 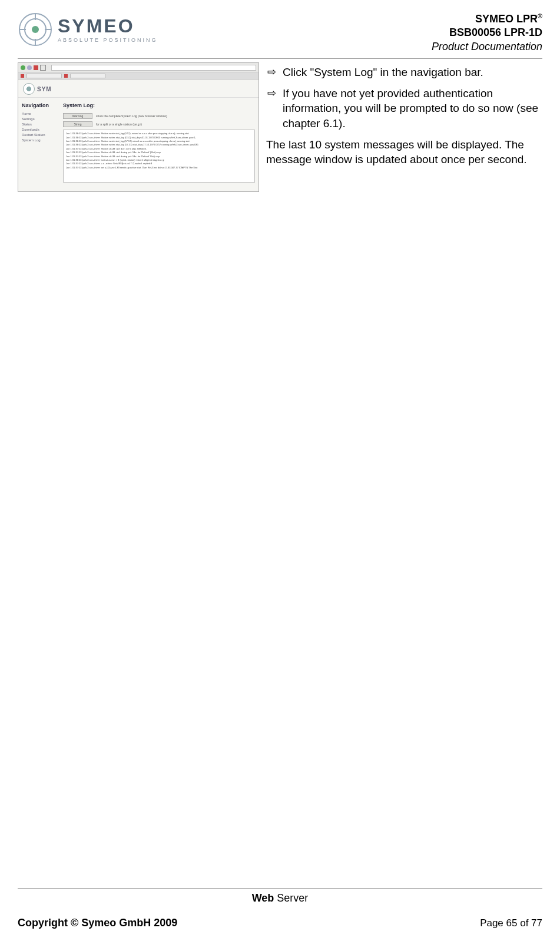 I want to click on log-box: Jan 1 01:36:53 lpch-3 anc-driver: Statio…, so click(x=159, y=156).